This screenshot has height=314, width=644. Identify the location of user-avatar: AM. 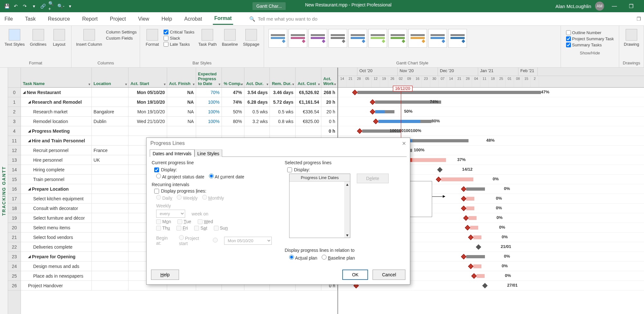
(600, 6).